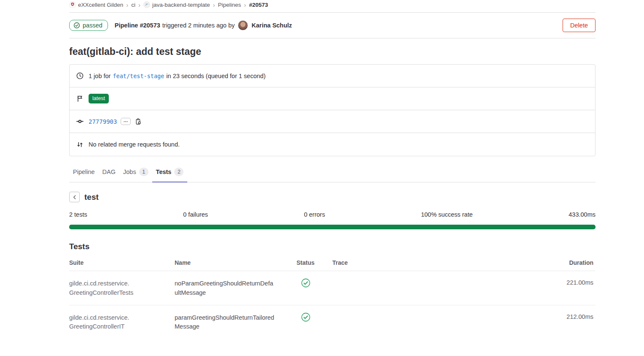  I want to click on pipeline-status-left: passed Pipeline #20573 triggered 2 minut…, so click(181, 25).